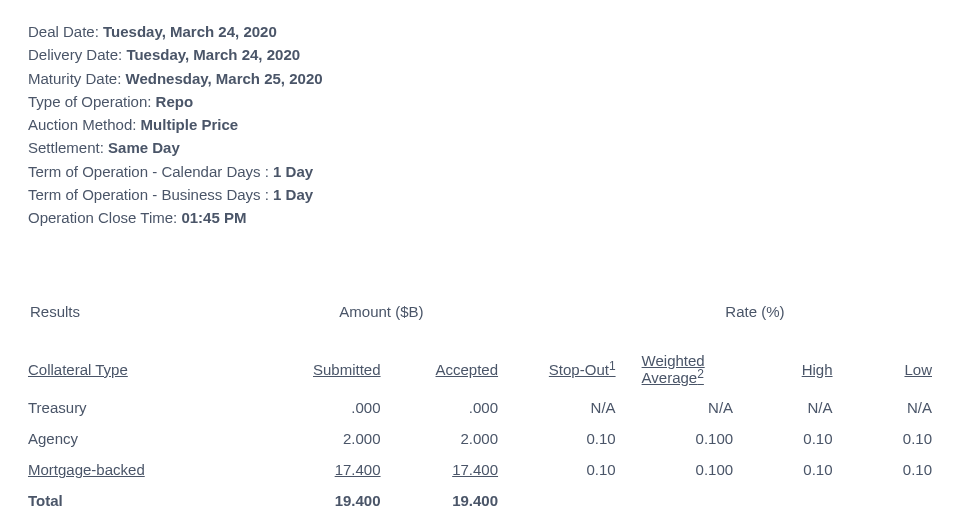 The height and width of the screenshot is (524, 960). Describe the element at coordinates (84, 124) in the screenshot. I see `auction-method-label: Auction Method:` at that location.